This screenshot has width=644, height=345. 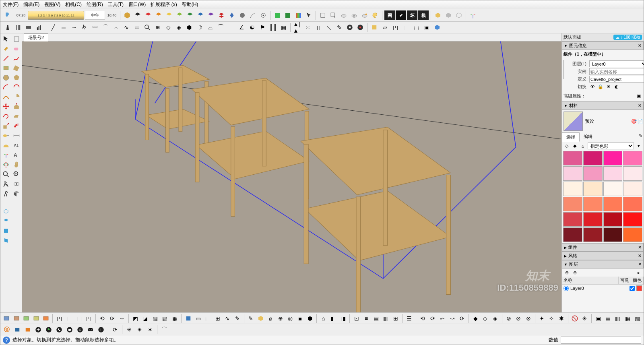 What do you see at coordinates (116, 5) in the screenshot?
I see `menu-tools: 工具(T)` at bounding box center [116, 5].